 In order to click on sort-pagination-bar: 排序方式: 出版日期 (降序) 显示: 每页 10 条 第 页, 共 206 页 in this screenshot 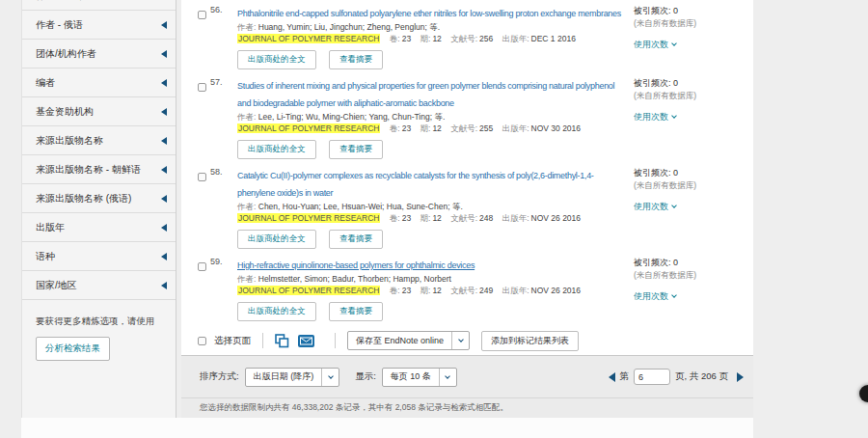, I will do `click(467, 376)`.